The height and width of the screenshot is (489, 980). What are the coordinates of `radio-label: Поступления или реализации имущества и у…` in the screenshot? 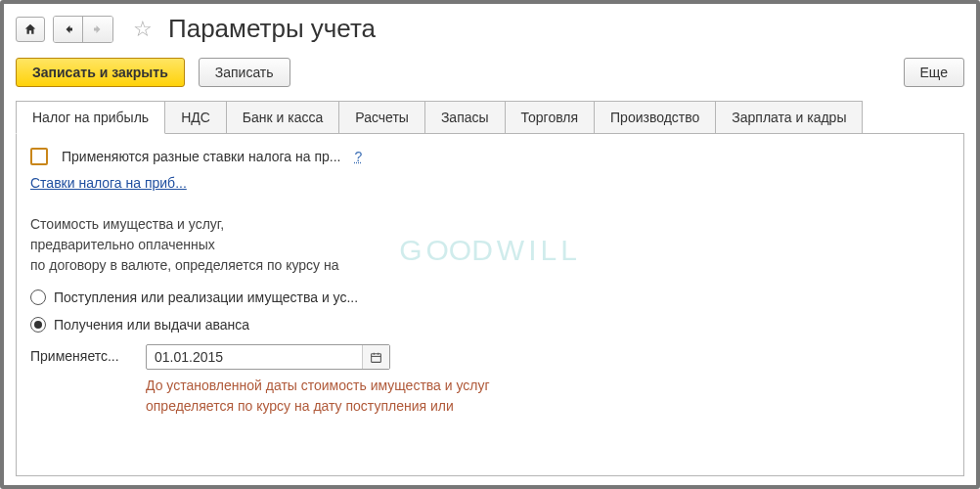 It's located at (205, 297).